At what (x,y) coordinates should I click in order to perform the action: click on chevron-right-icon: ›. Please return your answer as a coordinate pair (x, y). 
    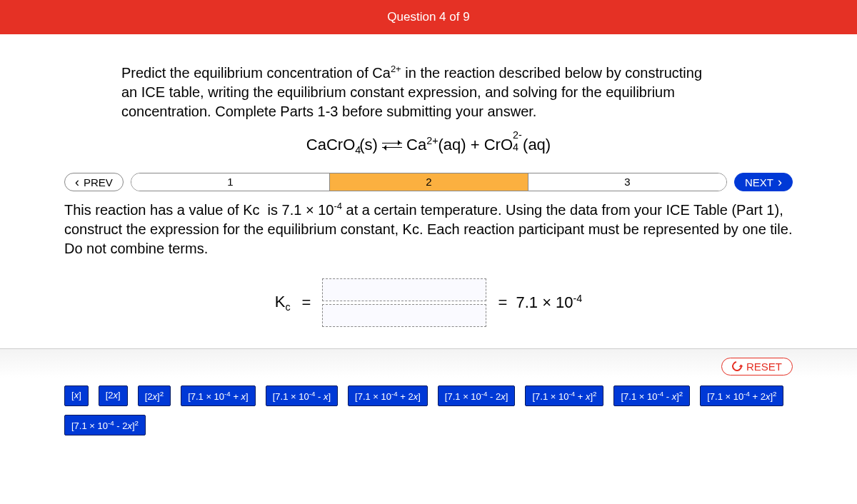
    Looking at the image, I should click on (780, 182).